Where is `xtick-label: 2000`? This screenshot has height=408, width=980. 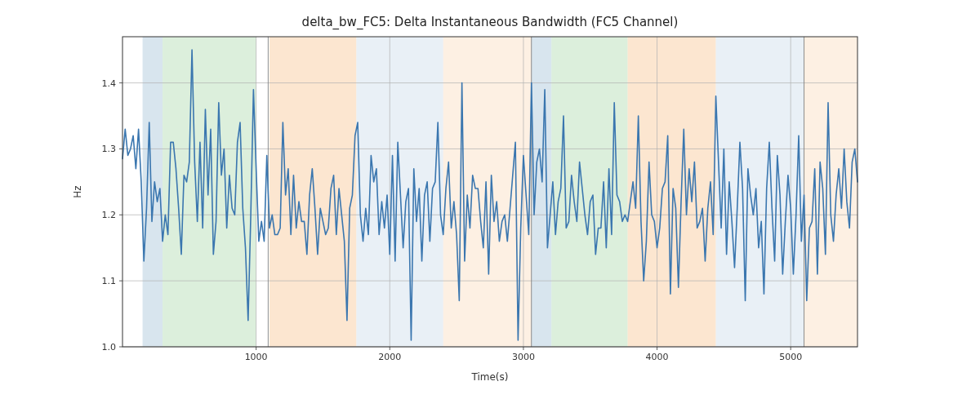 xtick-label: 2000 is located at coordinates (390, 357).